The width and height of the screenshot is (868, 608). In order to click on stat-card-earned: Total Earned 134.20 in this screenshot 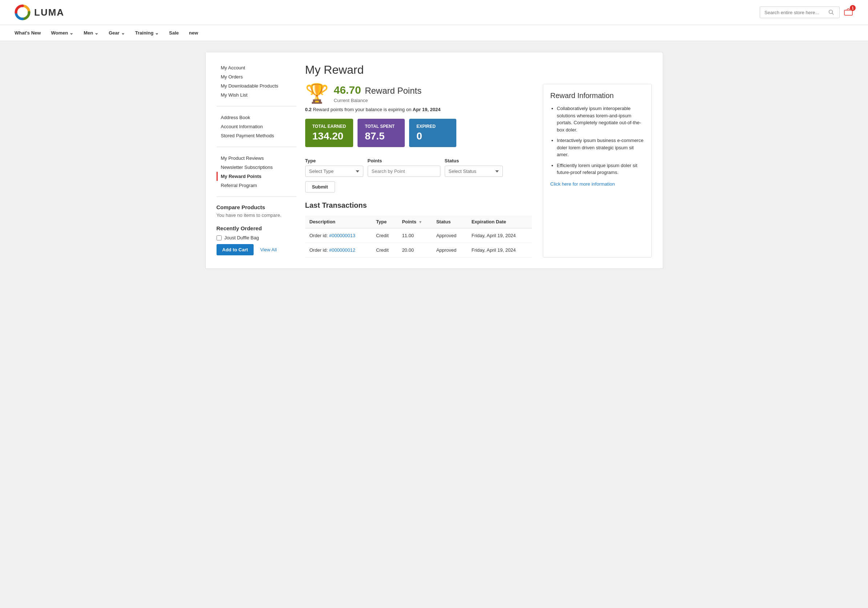, I will do `click(329, 133)`.